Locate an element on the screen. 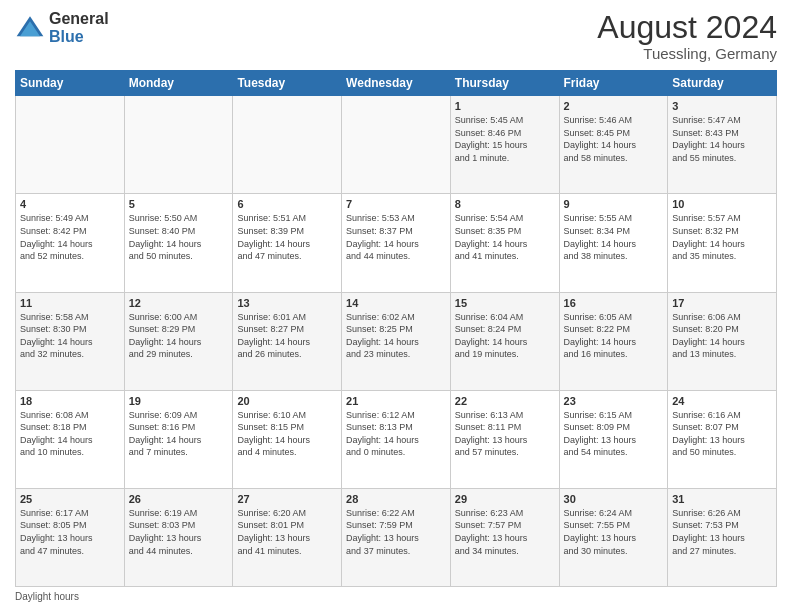 This screenshot has width=792, height=612. day-info: Sunrise: 5:53 AM Sunset: 8:37 PM Dayligh… is located at coordinates (396, 237).